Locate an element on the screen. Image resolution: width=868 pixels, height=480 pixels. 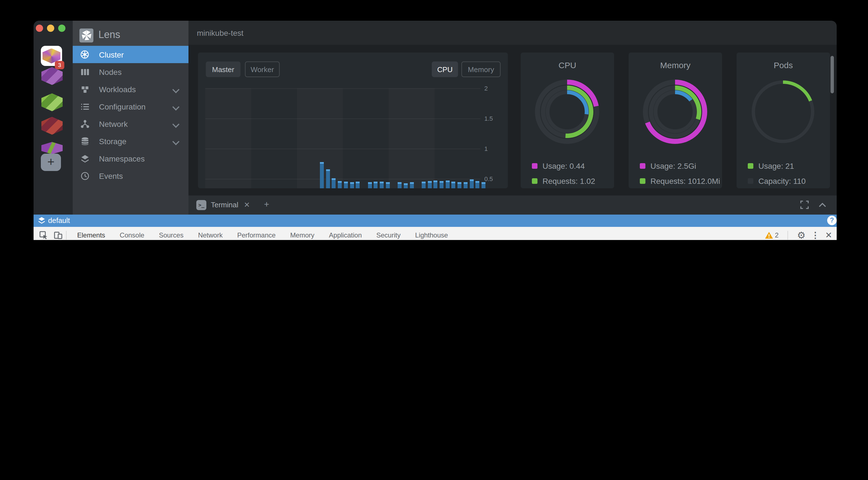
memory-donut-chart is located at coordinates (675, 112).